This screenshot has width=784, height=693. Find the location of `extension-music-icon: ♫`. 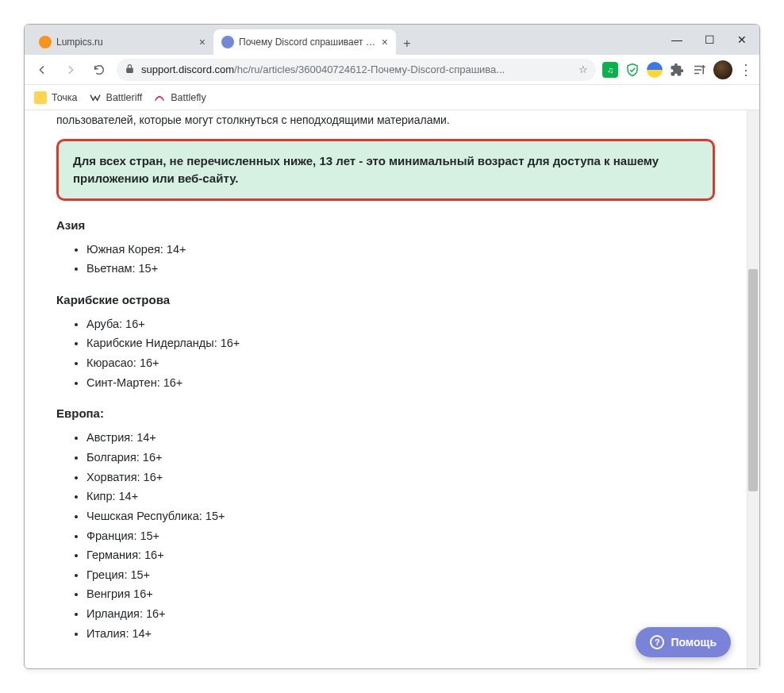

extension-music-icon: ♫ is located at coordinates (610, 70).